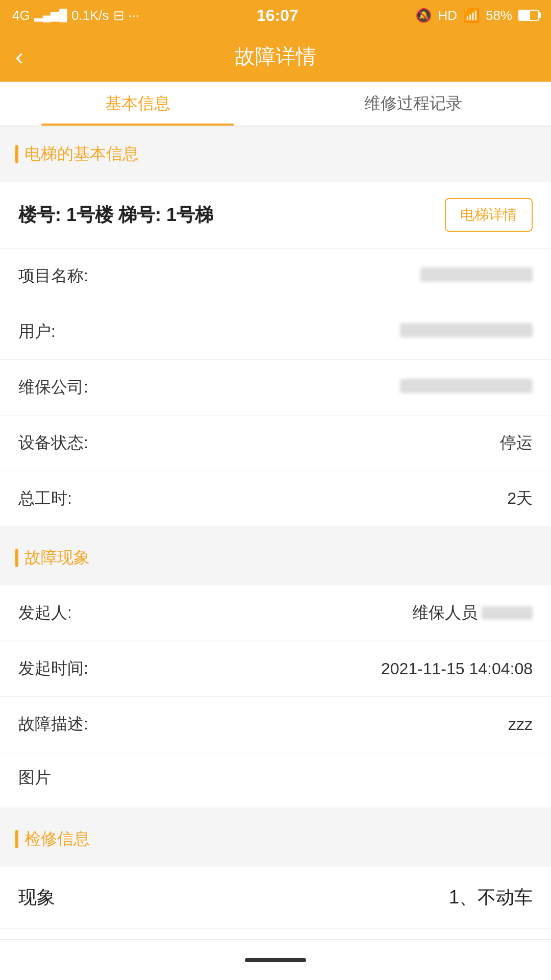 Image resolution: width=551 pixels, height=980 pixels. What do you see at coordinates (276, 725) in the screenshot?
I see `fault-desc-row: 故障描述: zzz` at bounding box center [276, 725].